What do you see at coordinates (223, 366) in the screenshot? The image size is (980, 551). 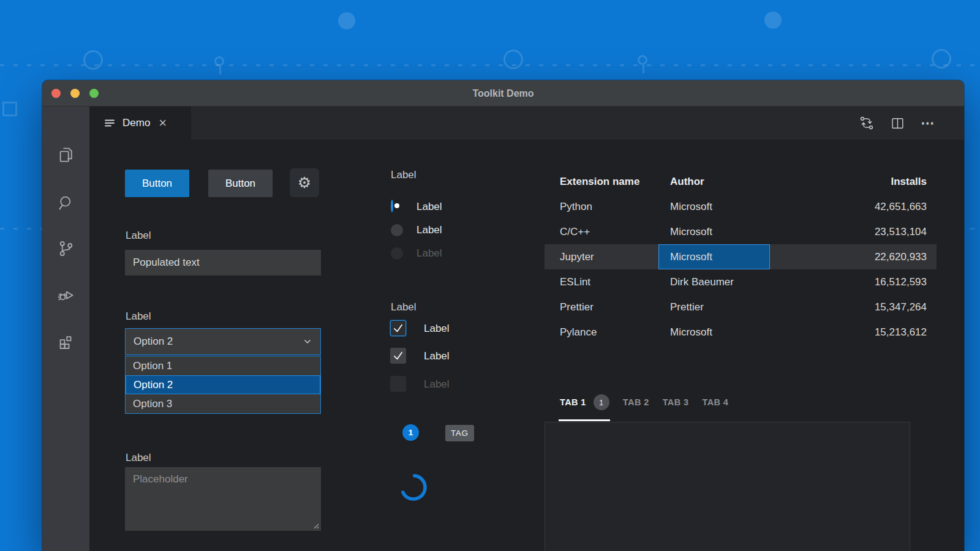 I see `dropdown-option-1: Option 1` at bounding box center [223, 366].